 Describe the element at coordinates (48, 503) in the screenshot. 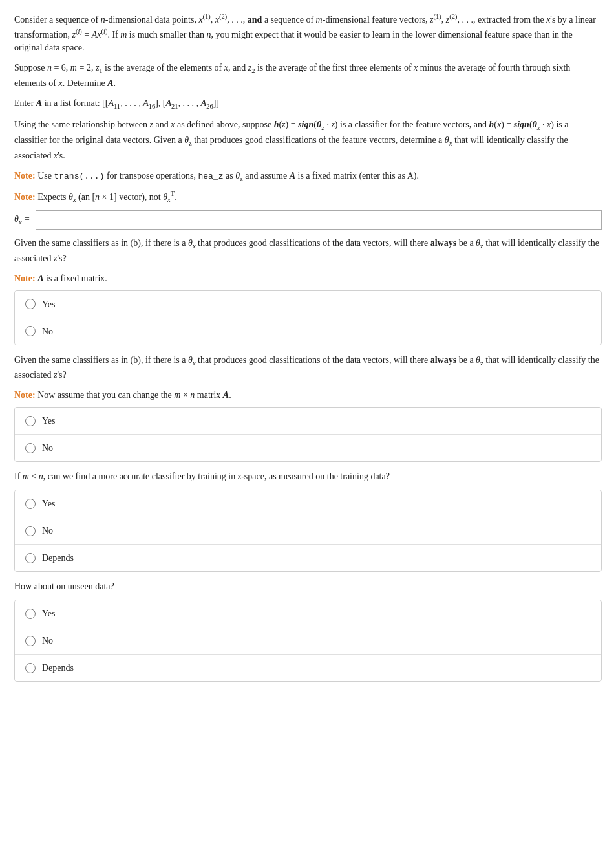

I see `section-d-yes-label: Yes` at that location.